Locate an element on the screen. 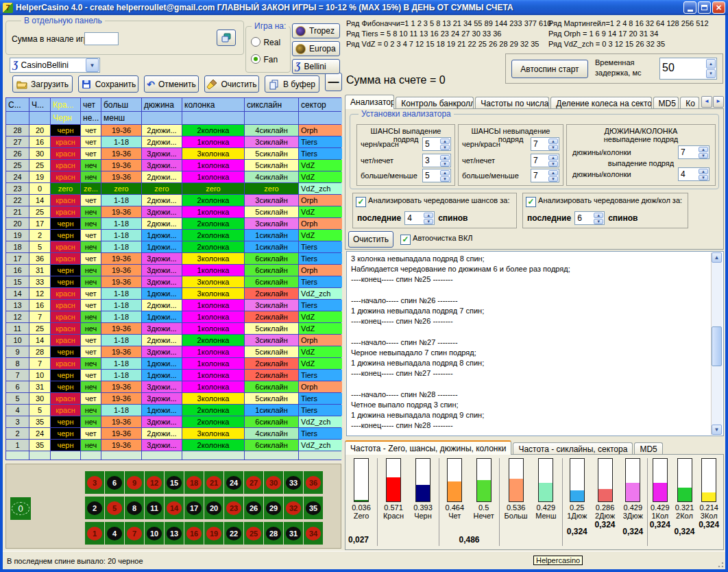 Image resolution: width=728 pixels, height=572 pixels. tab-main-6: Ко is located at coordinates (690, 103).